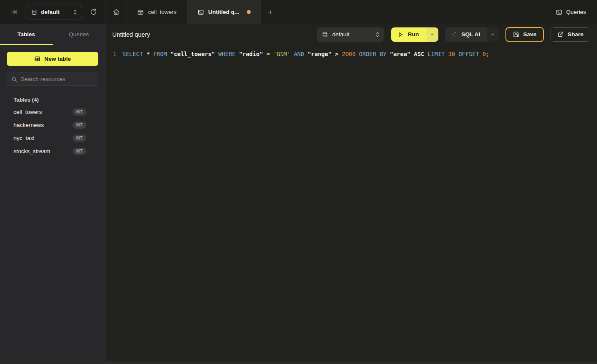 This screenshot has width=597, height=364. I want to click on play-icon, so click(400, 35).